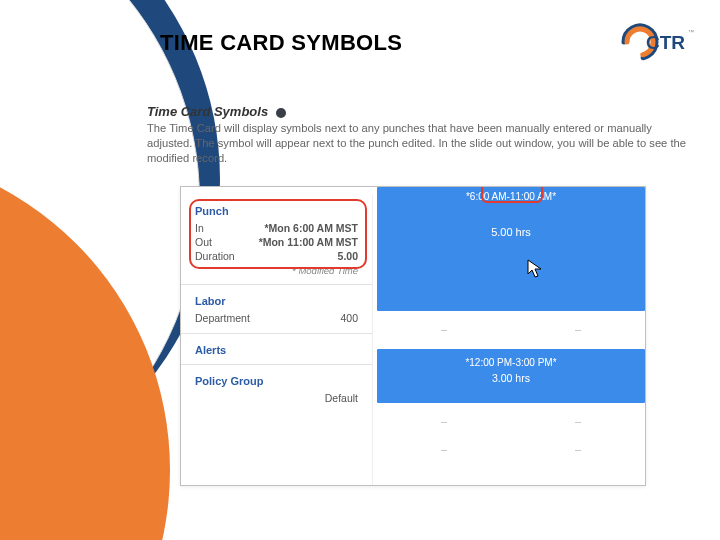  Describe the element at coordinates (691, 32) in the screenshot. I see `svg-text: ™` at that location.